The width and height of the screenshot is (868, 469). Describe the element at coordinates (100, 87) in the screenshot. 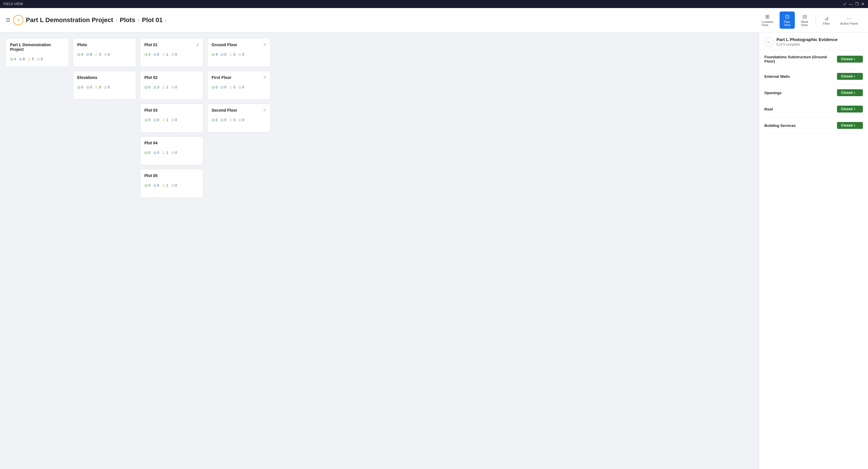

I see `card-elevations-stat-value-2: 0` at that location.